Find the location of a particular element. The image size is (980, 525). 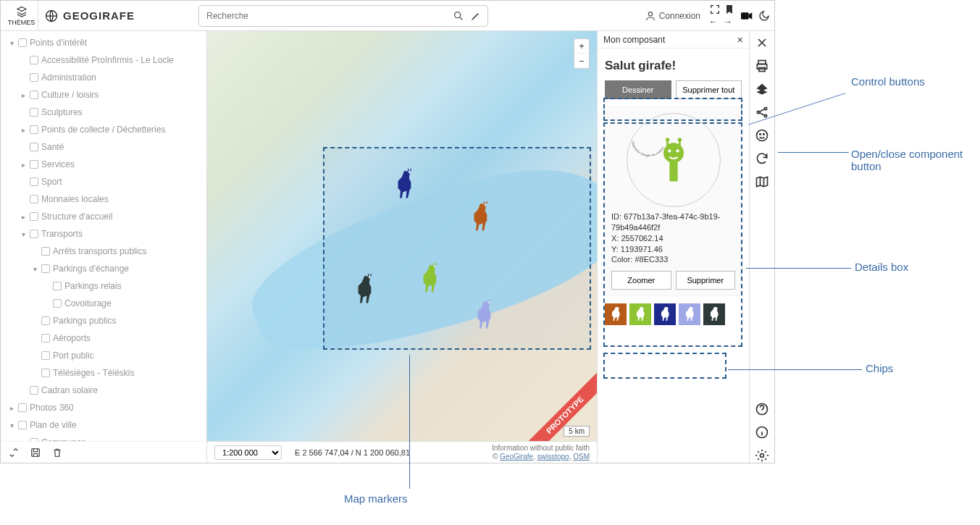

tree-row: Parkings relais is located at coordinates (104, 286).